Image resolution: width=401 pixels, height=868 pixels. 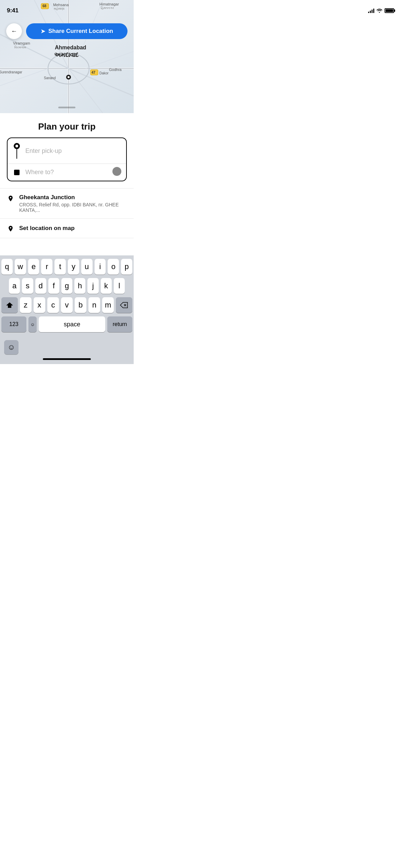 What do you see at coordinates (67, 305) in the screenshot?
I see `keyboard-row-3: z x c v b n m` at bounding box center [67, 305].